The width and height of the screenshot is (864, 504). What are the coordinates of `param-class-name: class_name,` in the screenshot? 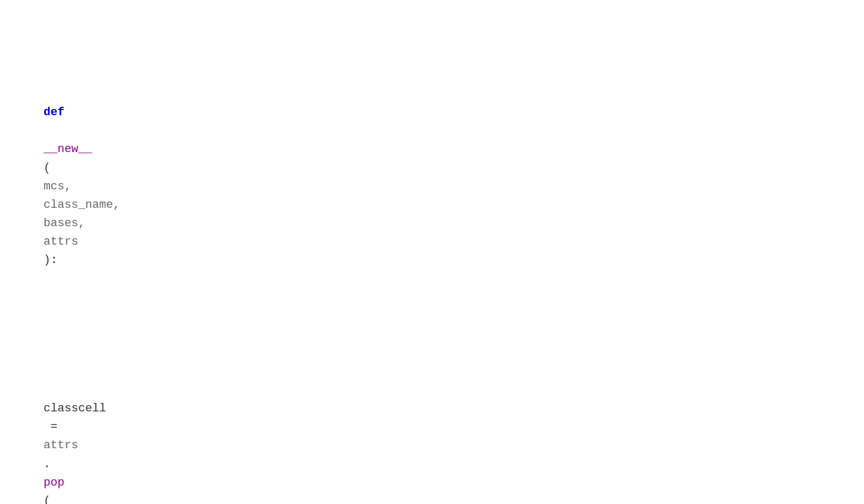 It's located at (85, 205).